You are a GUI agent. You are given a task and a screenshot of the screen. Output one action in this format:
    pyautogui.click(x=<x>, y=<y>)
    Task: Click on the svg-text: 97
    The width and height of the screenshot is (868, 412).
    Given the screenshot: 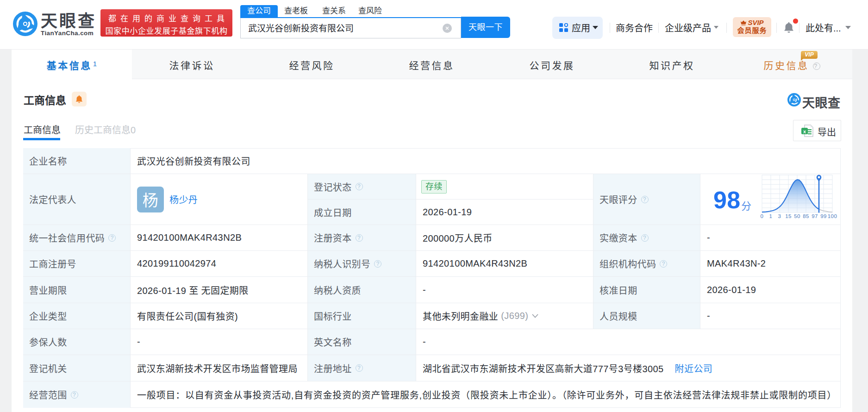 What is the action you would take?
    pyautogui.click(x=815, y=216)
    